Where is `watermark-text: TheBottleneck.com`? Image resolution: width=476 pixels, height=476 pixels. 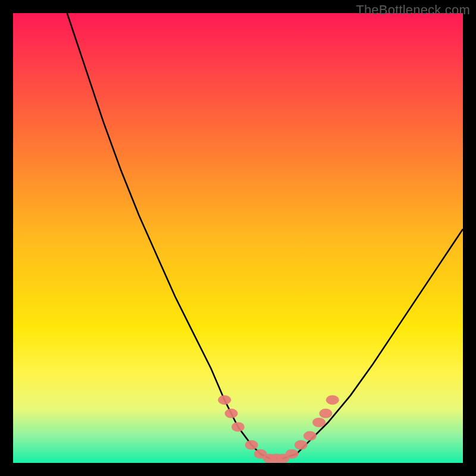 watermark-text: TheBottleneck.com is located at coordinates (413, 10).